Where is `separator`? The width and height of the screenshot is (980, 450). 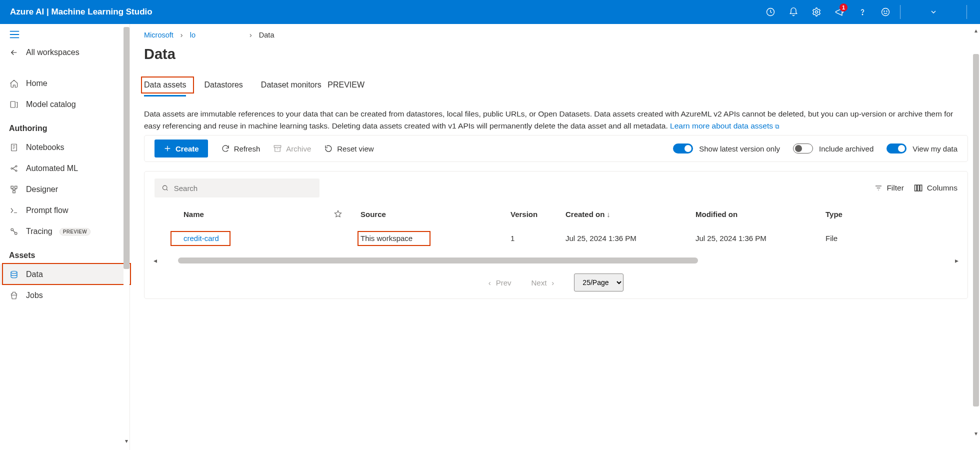 separator is located at coordinates (900, 12).